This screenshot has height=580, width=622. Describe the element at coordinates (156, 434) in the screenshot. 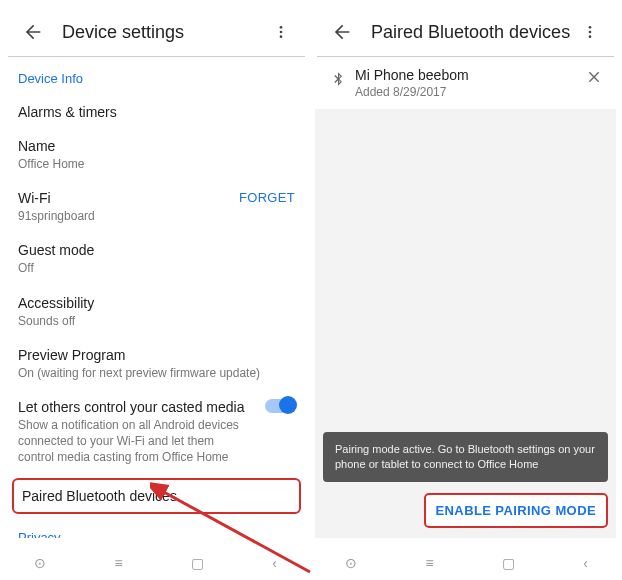

I see `cast-control-row: Let others control your casted media Sho…` at that location.